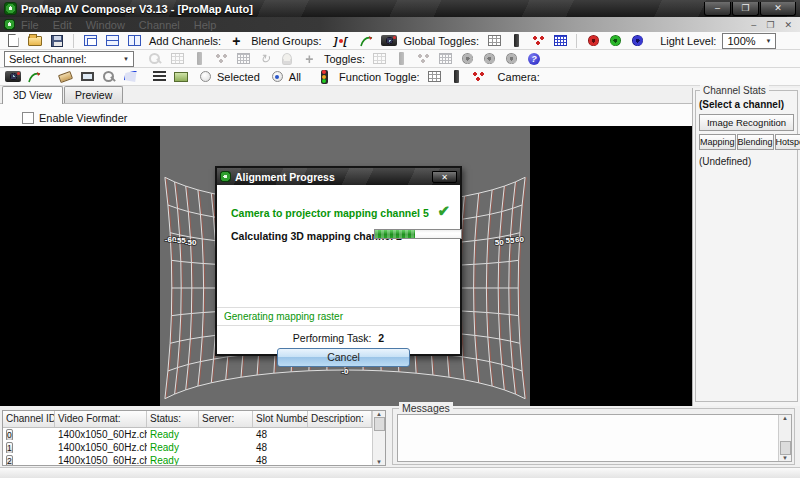  Describe the element at coordinates (788, 142) in the screenshot. I see `hotspot-button: Hotspot` at that location.